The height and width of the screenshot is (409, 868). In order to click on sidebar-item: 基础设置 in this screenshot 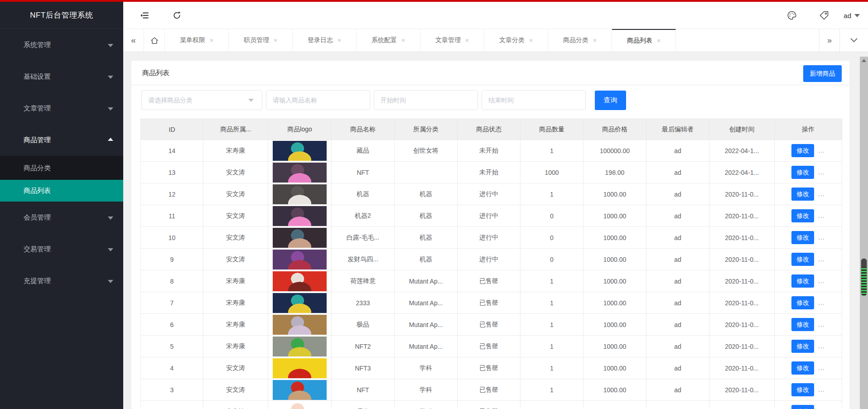, I will do `click(62, 77)`.